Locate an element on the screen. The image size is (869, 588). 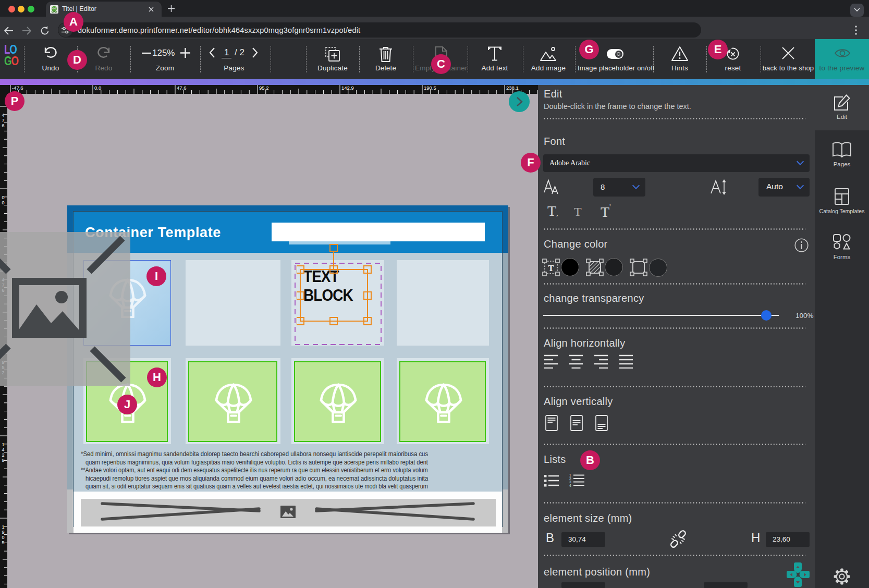
svg-text: 2 is located at coordinates (3, 455).